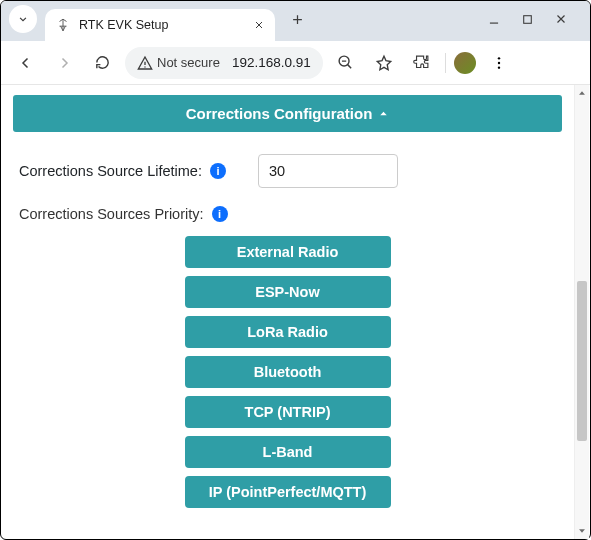 The height and width of the screenshot is (540, 591). I want to click on reload-button, so click(102, 63).